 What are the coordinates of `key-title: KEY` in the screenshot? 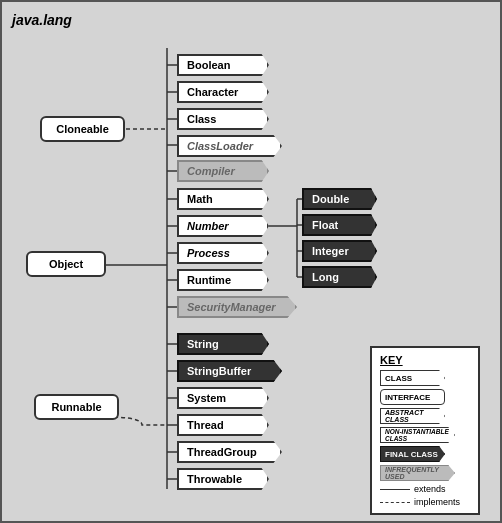 It's located at (425, 360).